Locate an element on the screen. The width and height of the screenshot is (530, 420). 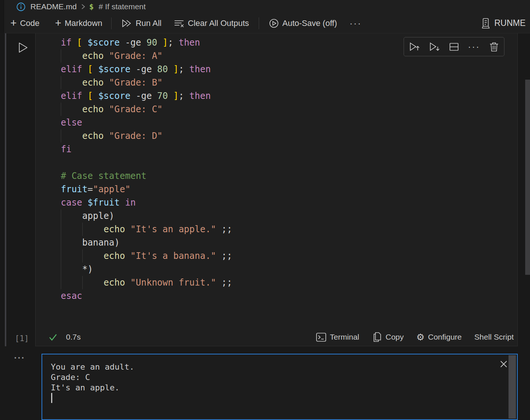
code-line: # Case statement is located at coordinates (146, 176).